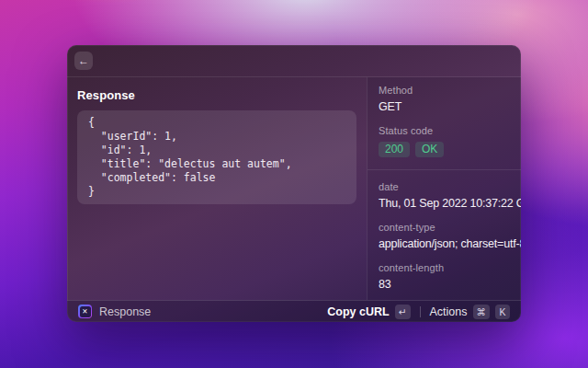  What do you see at coordinates (217, 123) in the screenshot?
I see `code-line: {` at bounding box center [217, 123].